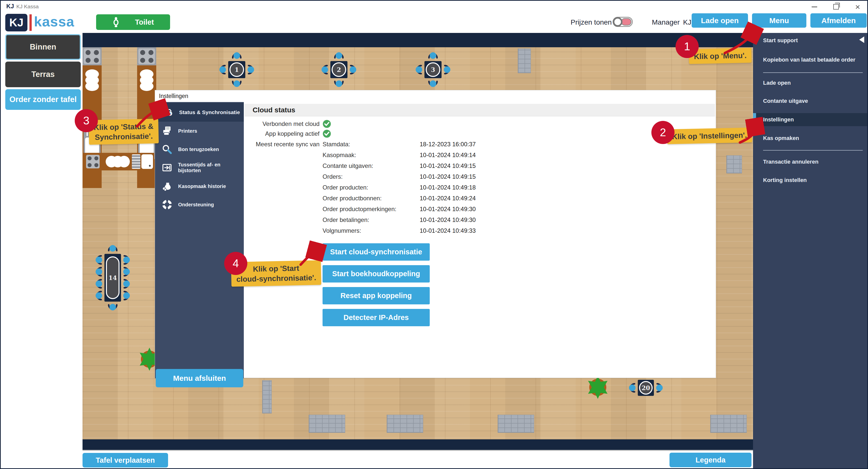 The image size is (868, 469). Describe the element at coordinates (836, 7) in the screenshot. I see `maximize-icon` at that location.